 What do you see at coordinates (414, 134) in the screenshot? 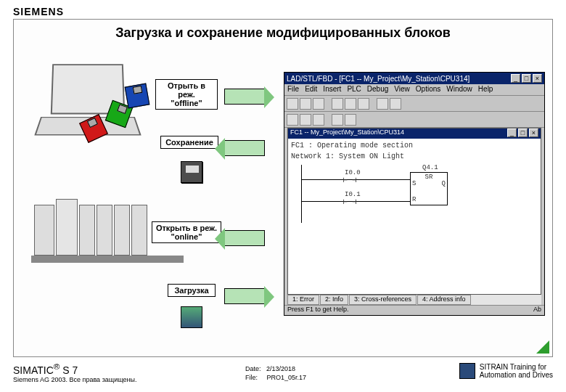
I see `inner-titlebar: FC1 -- My_Project\My_Station\CPU314 _ □ …` at bounding box center [414, 134].